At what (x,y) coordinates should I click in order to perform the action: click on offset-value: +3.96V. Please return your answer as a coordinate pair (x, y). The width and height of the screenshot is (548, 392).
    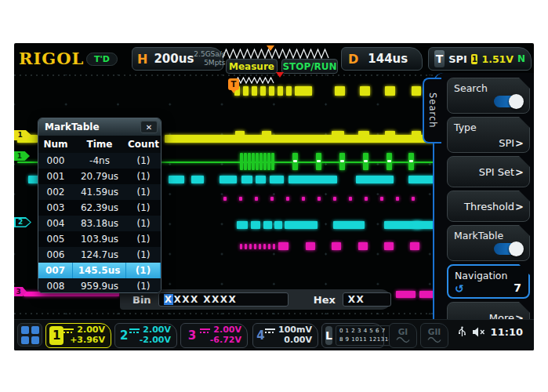
    Looking at the image, I should click on (88, 340).